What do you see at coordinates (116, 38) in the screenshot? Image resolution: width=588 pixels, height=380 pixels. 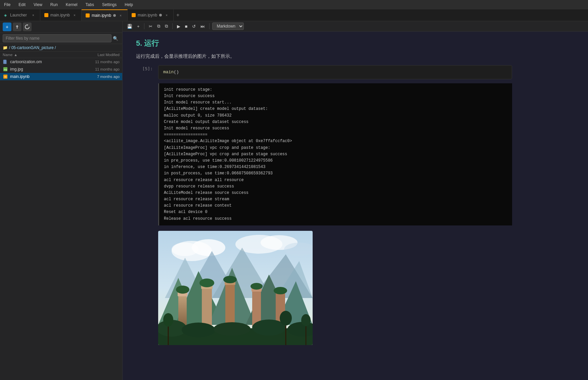 I see `search-submit-button: 🔍` at bounding box center [116, 38].